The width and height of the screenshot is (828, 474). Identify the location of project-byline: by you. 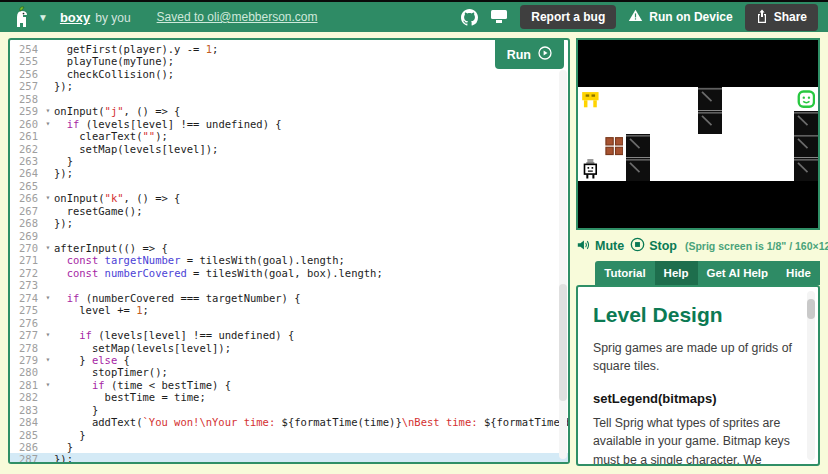
(112, 18).